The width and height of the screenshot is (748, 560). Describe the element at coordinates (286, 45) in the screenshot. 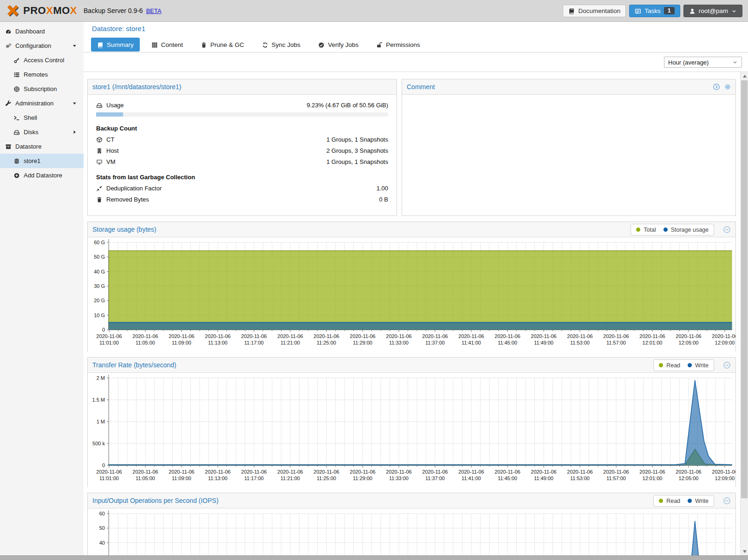

I see `tab-label: Sync Jobs` at that location.